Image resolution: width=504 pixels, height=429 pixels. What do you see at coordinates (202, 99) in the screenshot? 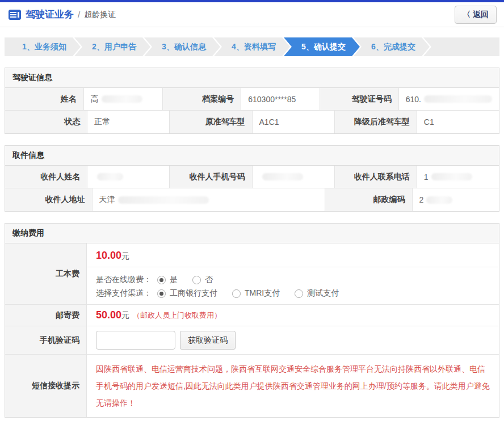
I see `label-file-no: 档案编号` at bounding box center [202, 99].